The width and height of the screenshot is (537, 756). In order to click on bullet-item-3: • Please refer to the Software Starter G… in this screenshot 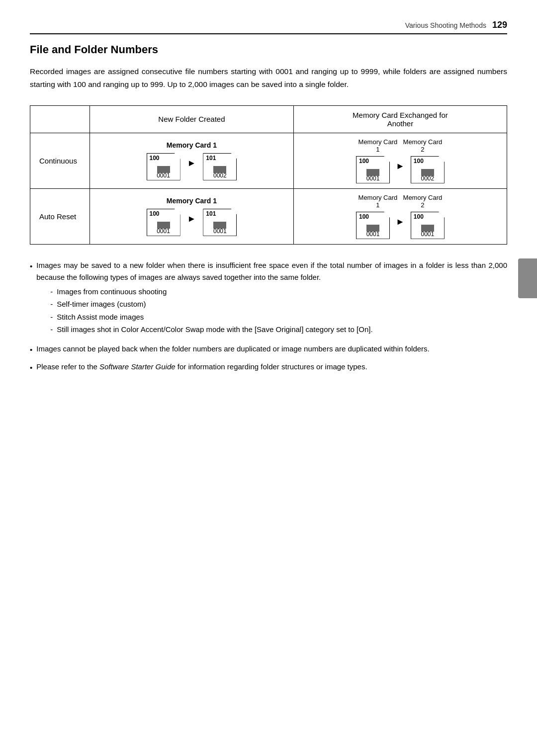, I will do `click(268, 367)`.